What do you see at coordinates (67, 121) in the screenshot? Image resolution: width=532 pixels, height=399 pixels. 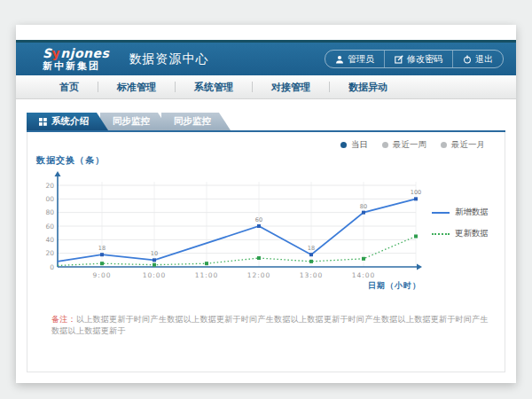 I see `tab-1: 系统介绍` at bounding box center [67, 121].